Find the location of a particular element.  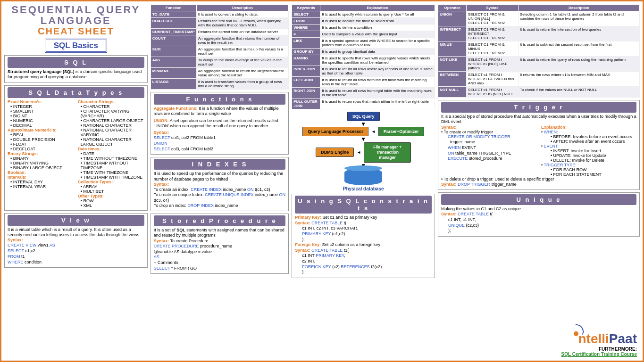

section-header: T r i g g e r is located at coordinates (539, 107).